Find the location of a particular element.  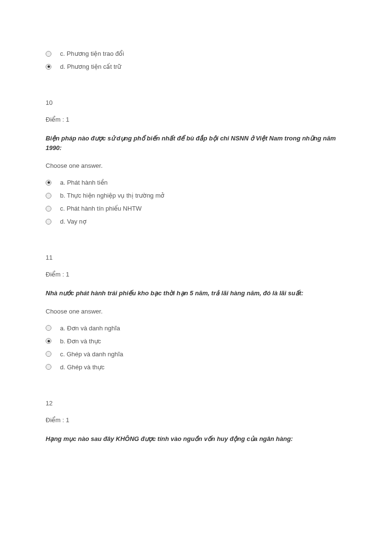

option-label: c. Ghép và danh nghĩa is located at coordinates (92, 354).